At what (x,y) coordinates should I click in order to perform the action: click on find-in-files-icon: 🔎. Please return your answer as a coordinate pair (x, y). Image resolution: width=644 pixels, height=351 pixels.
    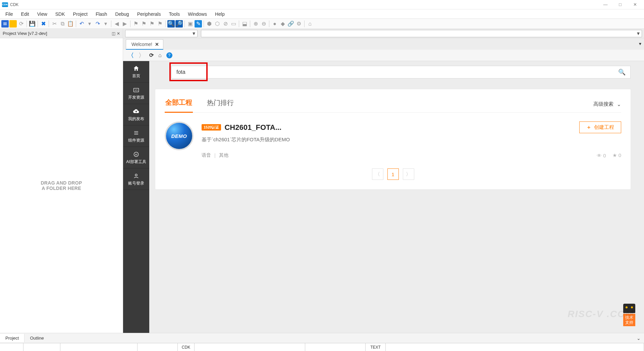
    Looking at the image, I should click on (179, 24).